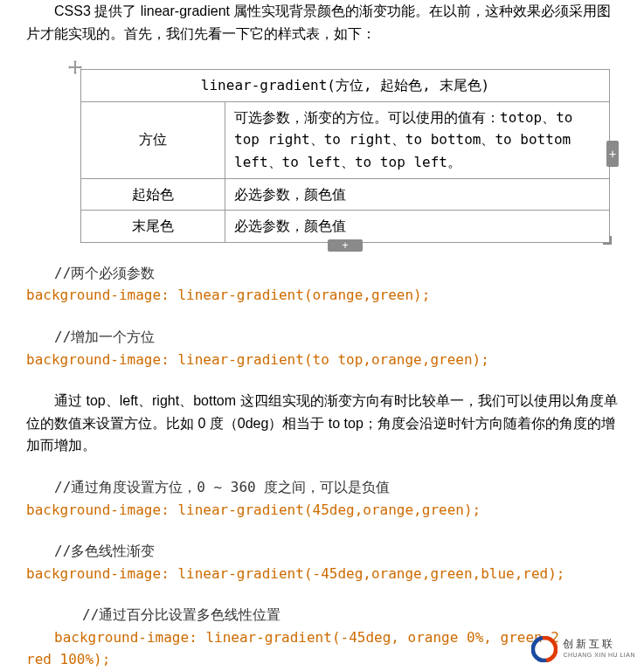  What do you see at coordinates (105, 550) in the screenshot?
I see `code-comment: //多色线性渐变` at bounding box center [105, 550].